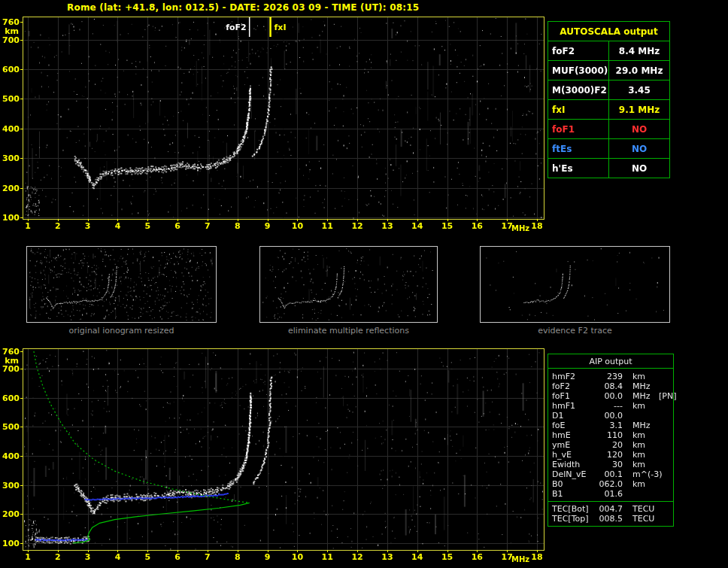  I want to click on aip-label: DelN_vE, so click(575, 474).